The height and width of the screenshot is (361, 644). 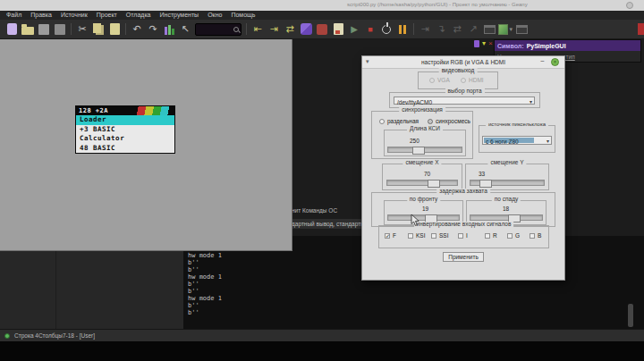 What do you see at coordinates (517, 139) in the screenshot?
I see `pixelclock-group: источник пиксельклока с 6 ноги Z80 ▾` at bounding box center [517, 139].